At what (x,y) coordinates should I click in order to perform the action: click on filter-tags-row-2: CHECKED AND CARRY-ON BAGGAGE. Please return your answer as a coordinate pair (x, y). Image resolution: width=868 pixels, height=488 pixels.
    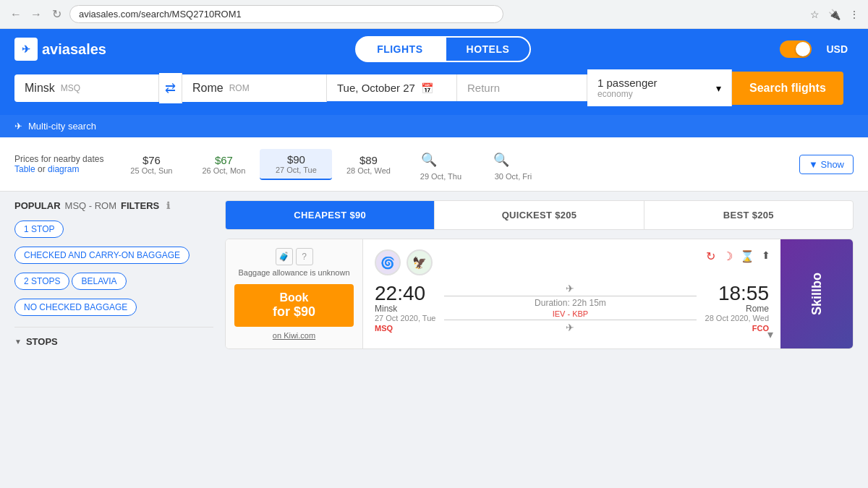
    Looking at the image, I should click on (114, 255).